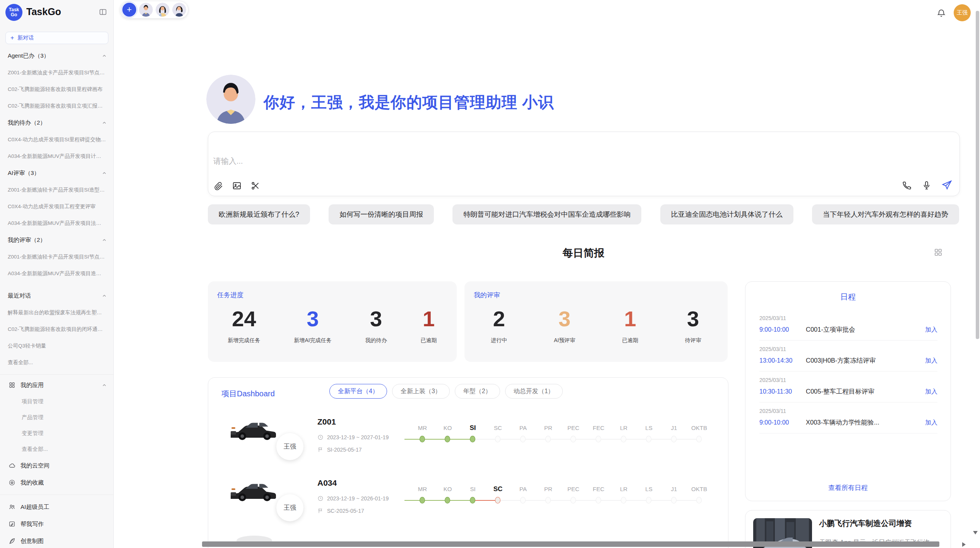 This screenshot has width=980, height=548. What do you see at coordinates (727, 214) in the screenshot?
I see `suggestion-chip: 比亚迪全固态电池计划具体说了什么` at bounding box center [727, 214].